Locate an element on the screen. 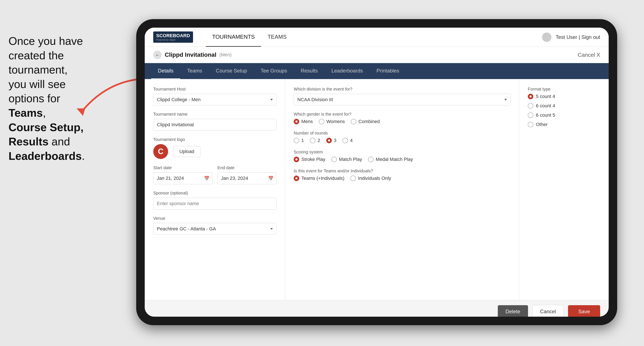  individuals-only: Individuals Only is located at coordinates (370, 178).